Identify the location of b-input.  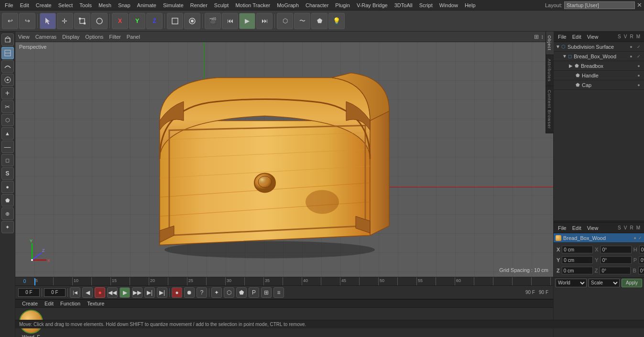
(641, 271).